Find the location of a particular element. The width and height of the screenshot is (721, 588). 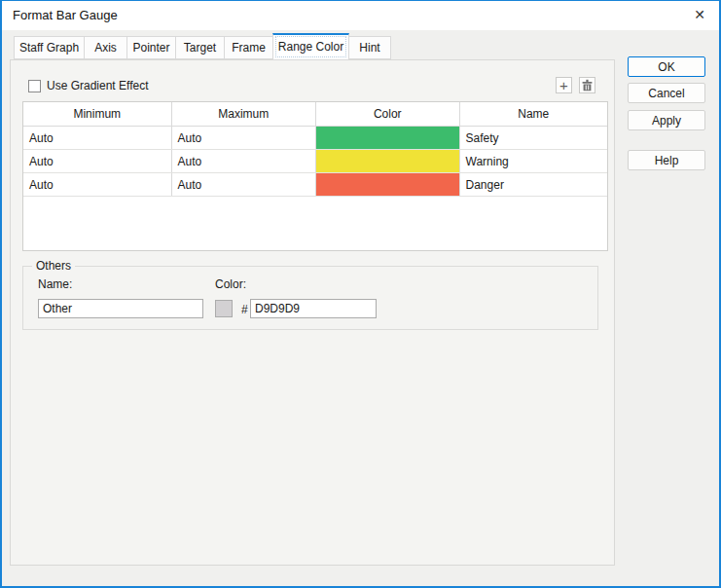

use-gradient-effect-label: Use Gradient Effect is located at coordinates (97, 86).